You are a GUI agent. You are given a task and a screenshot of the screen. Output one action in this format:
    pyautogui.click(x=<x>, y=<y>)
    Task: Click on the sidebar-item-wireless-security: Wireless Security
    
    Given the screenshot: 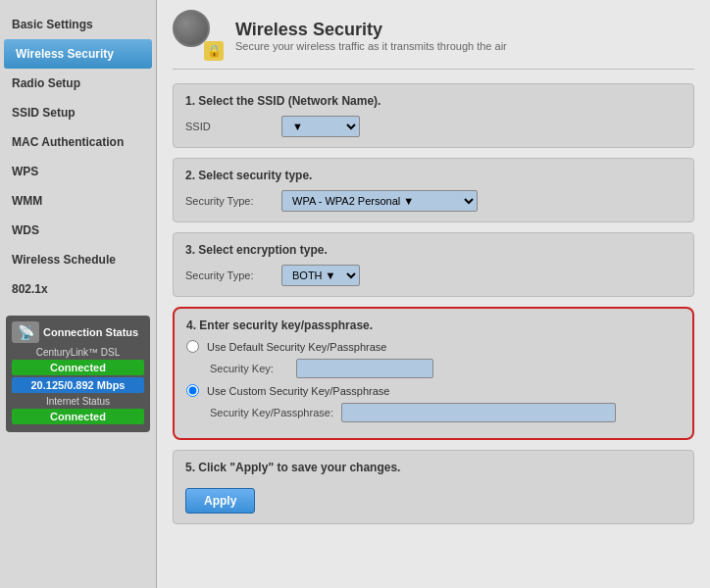 What is the action you would take?
    pyautogui.click(x=78, y=54)
    